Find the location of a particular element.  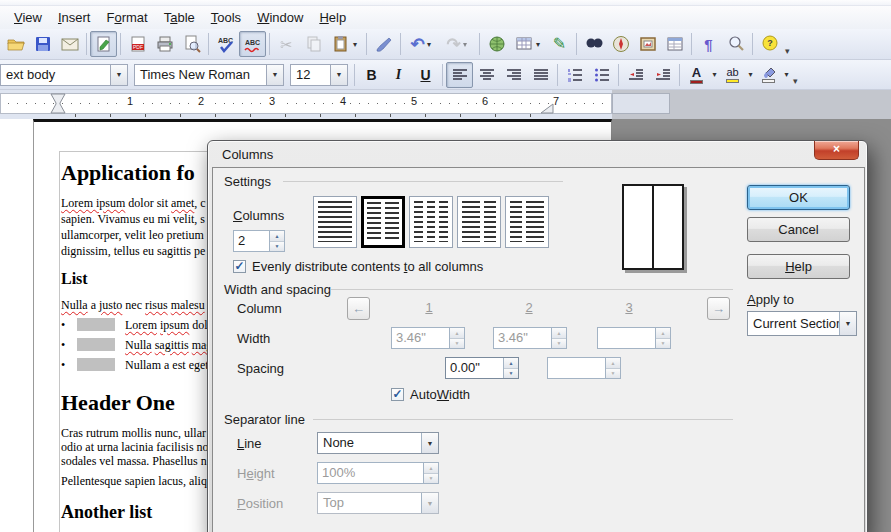

font-size-combo: 12 ▼ is located at coordinates (319, 75).